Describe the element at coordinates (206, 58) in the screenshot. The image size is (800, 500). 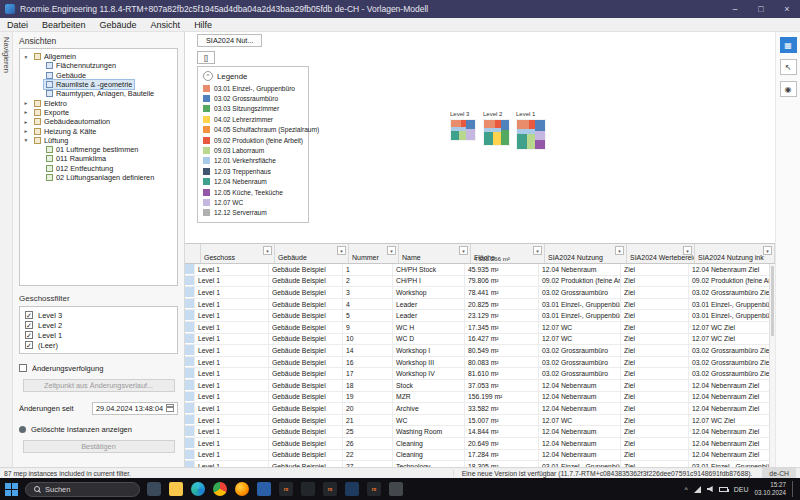
I see `selection-tool-button: []` at that location.